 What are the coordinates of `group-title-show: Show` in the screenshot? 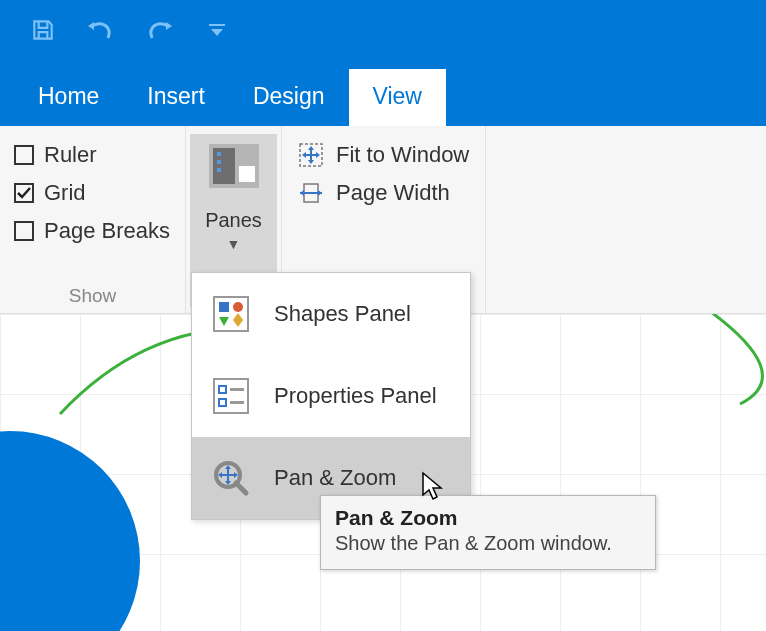 It's located at (92, 293).